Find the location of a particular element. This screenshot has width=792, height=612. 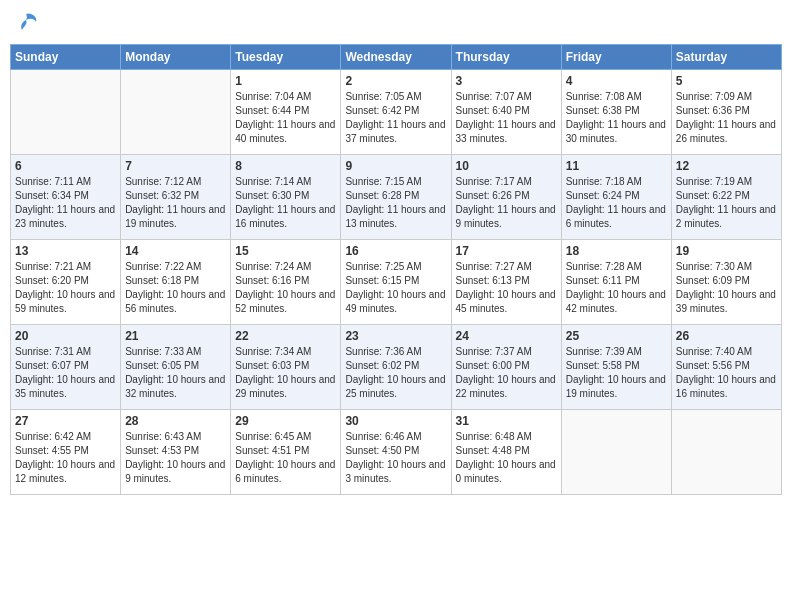

day-number: 19 is located at coordinates (726, 251).